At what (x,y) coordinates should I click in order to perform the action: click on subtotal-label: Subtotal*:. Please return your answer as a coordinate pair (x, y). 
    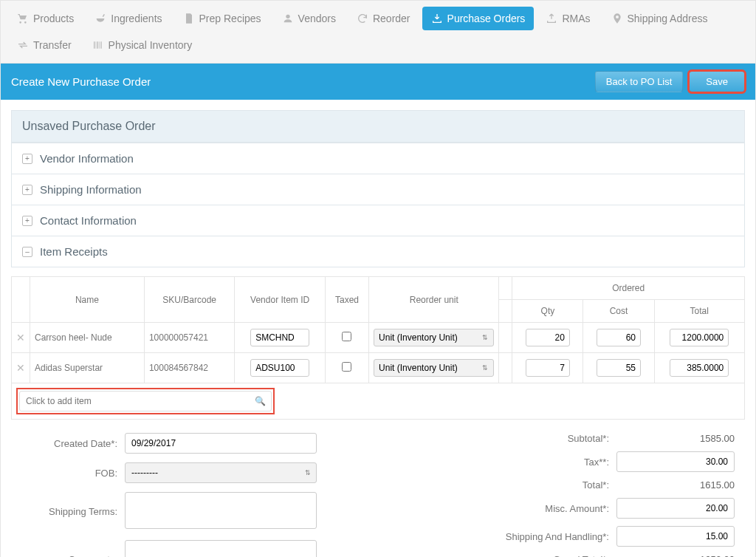
    Looking at the image, I should click on (588, 439).